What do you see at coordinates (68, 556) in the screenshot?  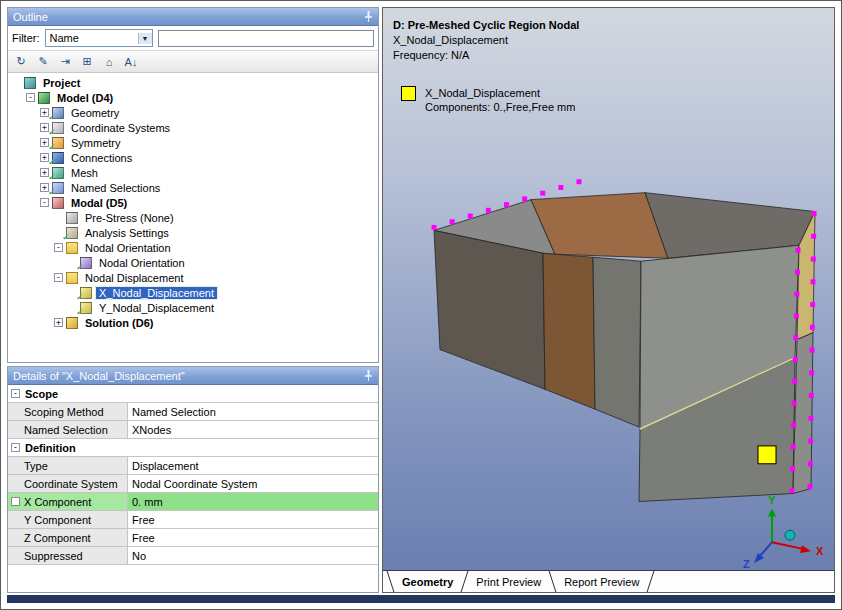 I see `property-label: Suppressed` at bounding box center [68, 556].